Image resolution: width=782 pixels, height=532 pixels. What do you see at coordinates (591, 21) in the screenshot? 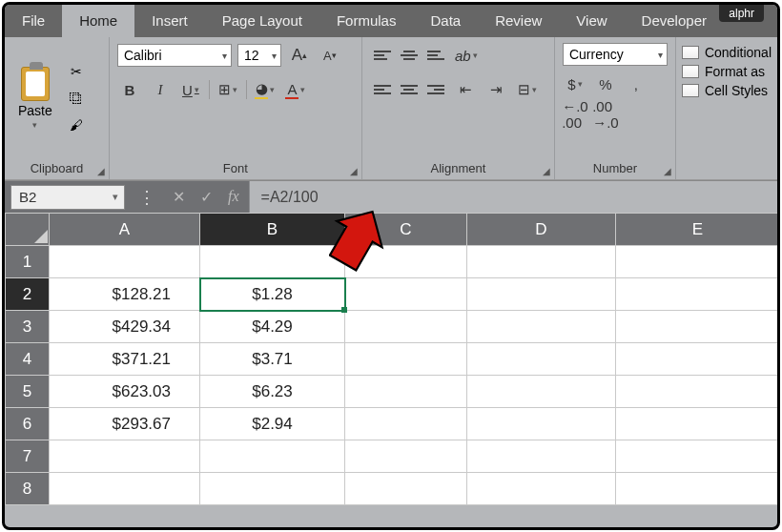
I see `tab-view: View` at bounding box center [591, 21].